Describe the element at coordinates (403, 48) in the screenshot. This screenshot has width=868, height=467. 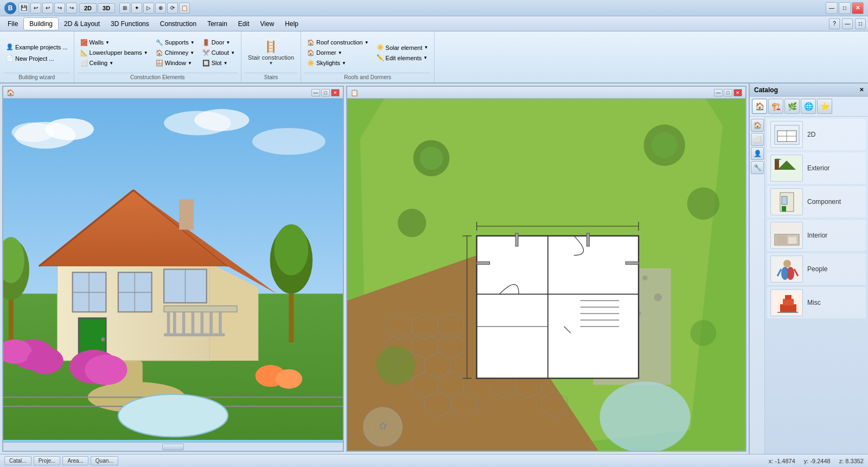
I see `solar-element-btn: ☀️ Solar element ▼` at that location.